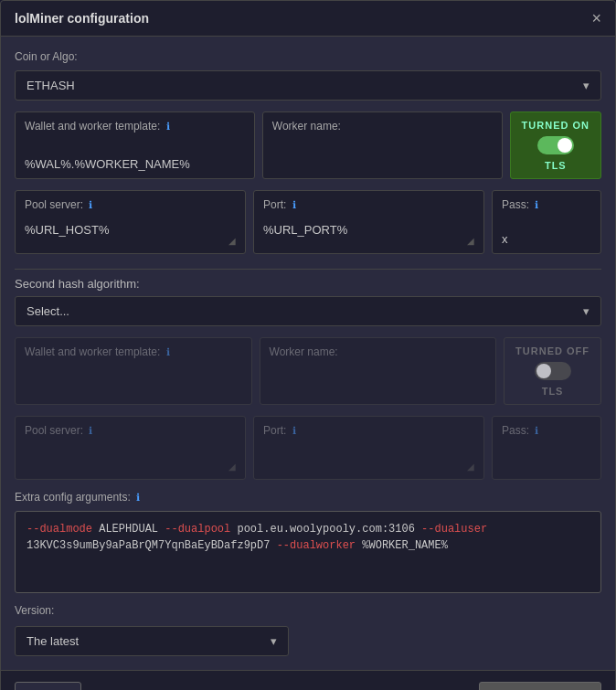 The width and height of the screenshot is (616, 690). Describe the element at coordinates (308, 57) in the screenshot. I see `coin-algo-label: Coin or Algo:` at that location.